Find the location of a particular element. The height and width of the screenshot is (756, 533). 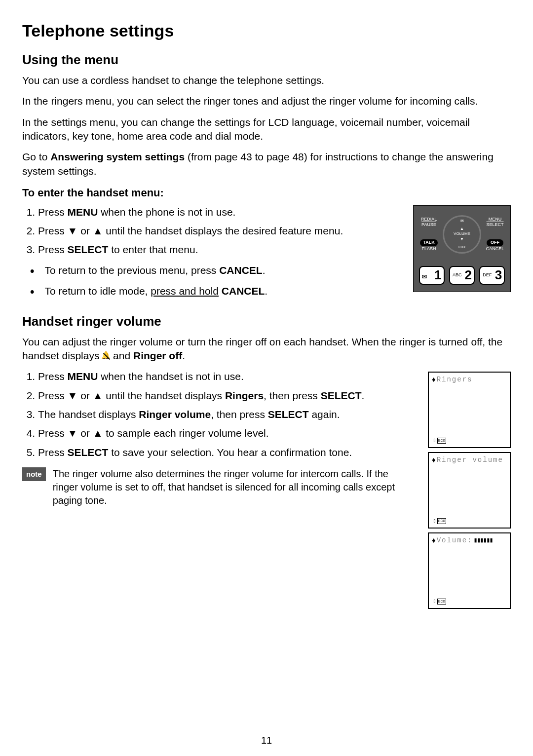

envelope-icon: ✉ is located at coordinates (424, 277).